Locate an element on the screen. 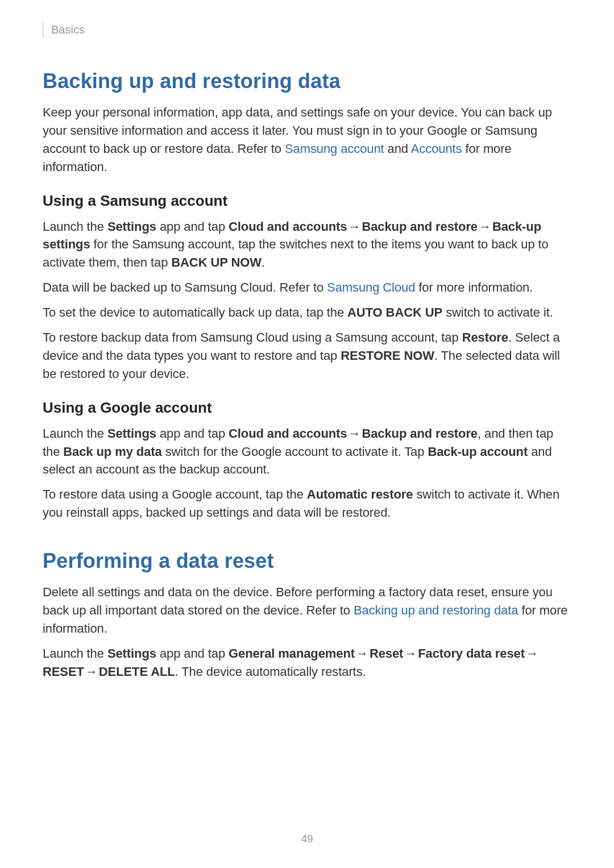 The image size is (614, 868). link-samsung-account: Samsung account is located at coordinates (334, 149).